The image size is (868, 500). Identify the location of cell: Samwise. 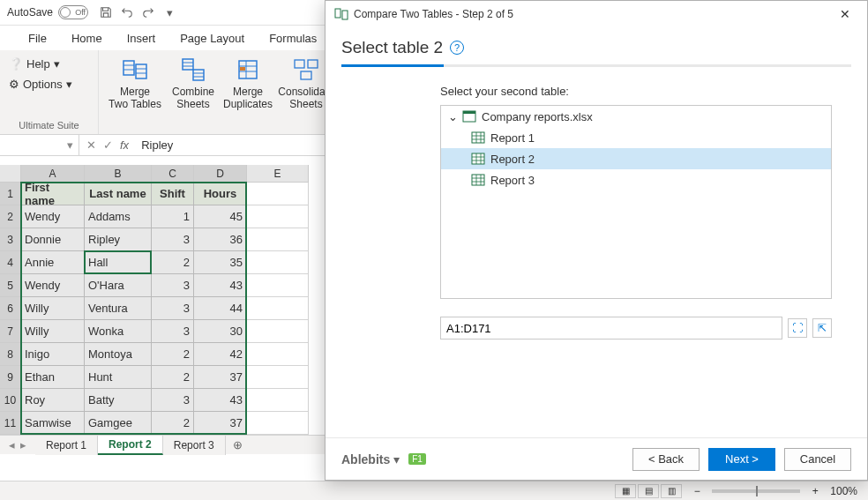
(53, 423).